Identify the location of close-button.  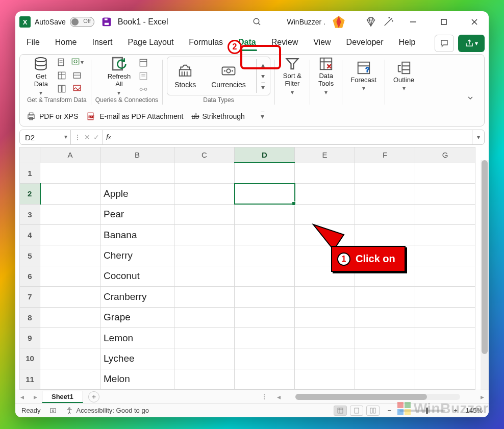
(474, 22).